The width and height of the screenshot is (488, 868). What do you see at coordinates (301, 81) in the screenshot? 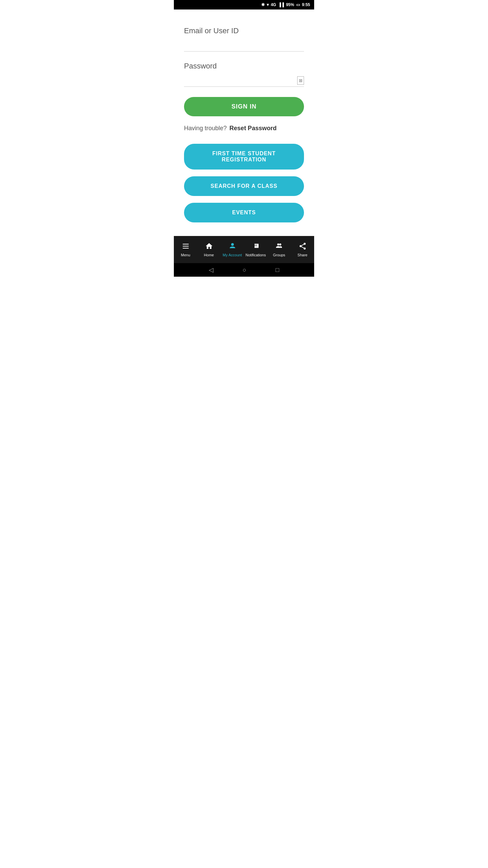
I see `password-toggle-icon: ⊠` at bounding box center [301, 81].